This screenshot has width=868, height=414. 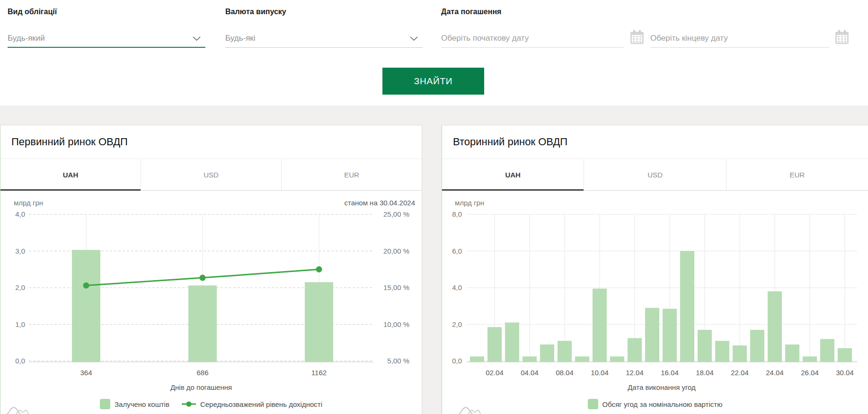 I want to click on currency-label: Валюта випуску, so click(x=256, y=12).